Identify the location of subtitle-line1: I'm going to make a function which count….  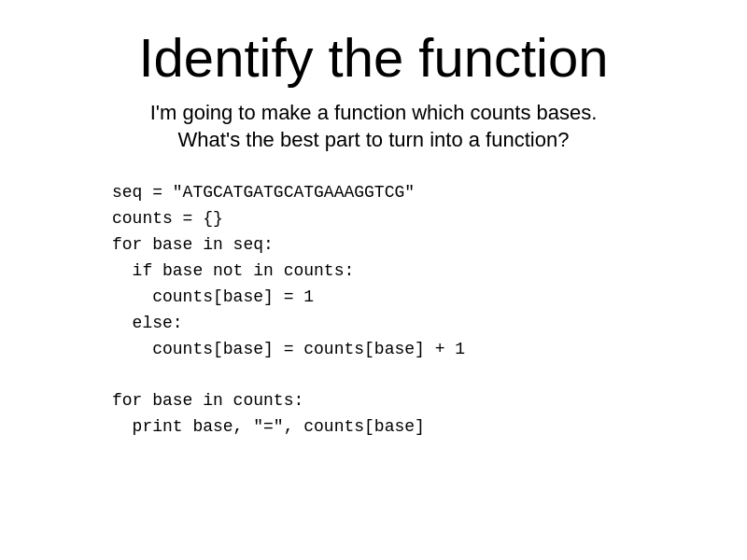
(374, 112).